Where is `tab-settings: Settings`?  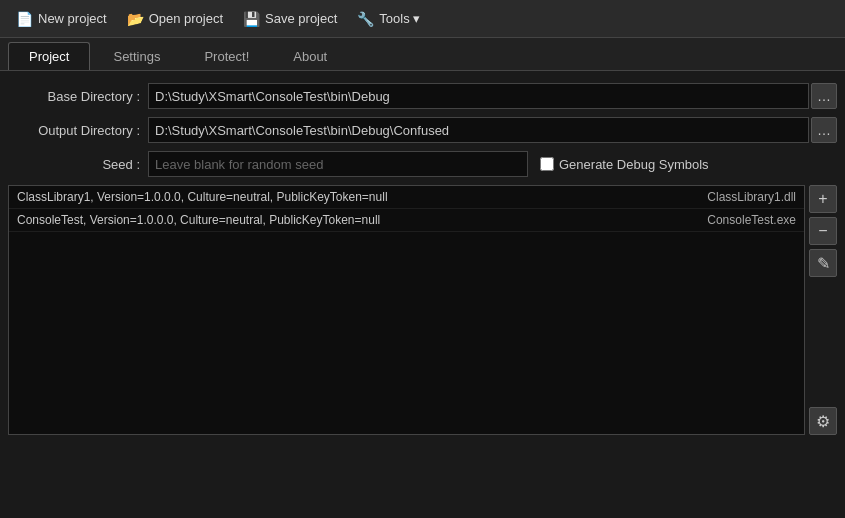
tab-settings: Settings is located at coordinates (136, 56).